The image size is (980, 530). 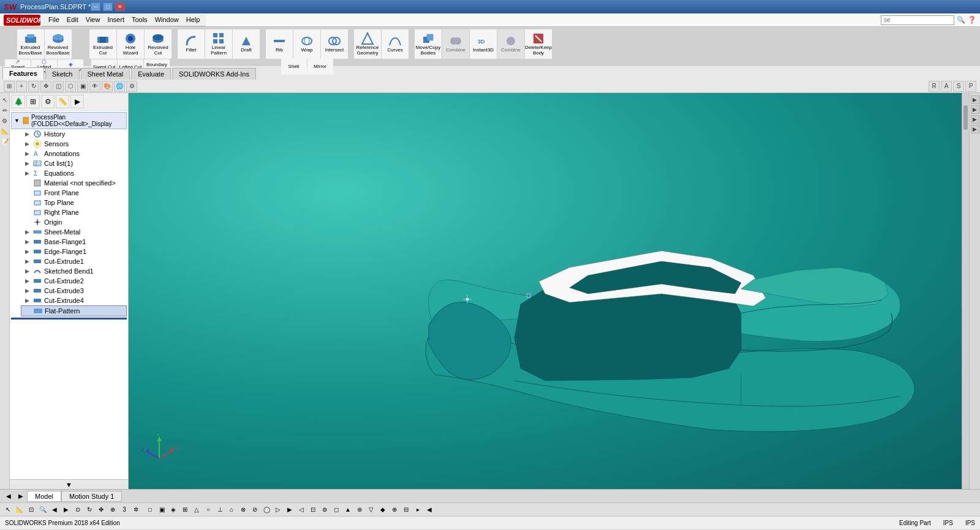 What do you see at coordinates (301, 510) in the screenshot?
I see `toolbar-btn-14: ◁` at bounding box center [301, 510].